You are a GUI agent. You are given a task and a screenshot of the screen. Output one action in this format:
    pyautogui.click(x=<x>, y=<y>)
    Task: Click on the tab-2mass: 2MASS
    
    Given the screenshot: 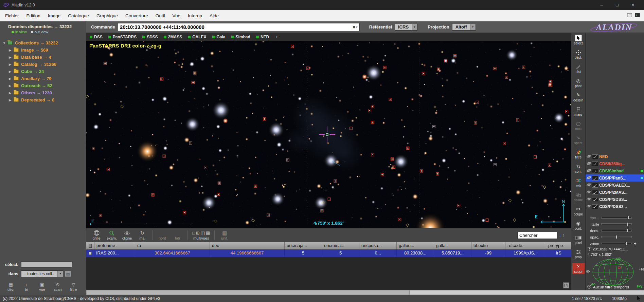 What is the action you would take?
    pyautogui.click(x=173, y=37)
    